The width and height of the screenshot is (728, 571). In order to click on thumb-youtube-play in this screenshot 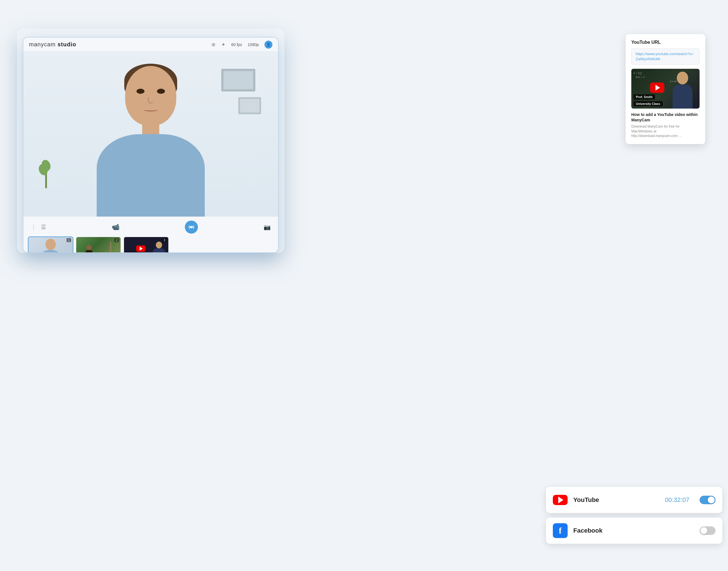, I will do `click(141, 249)`.